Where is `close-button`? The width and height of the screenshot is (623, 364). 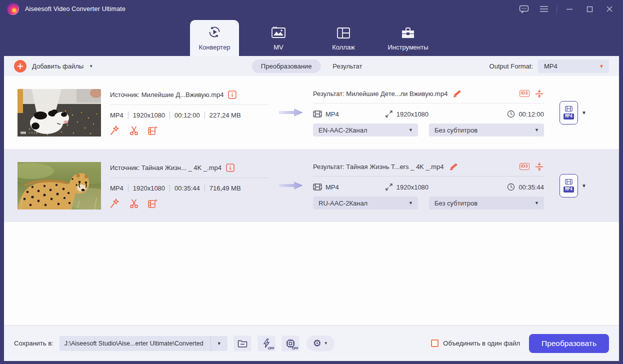
close-button is located at coordinates (610, 9).